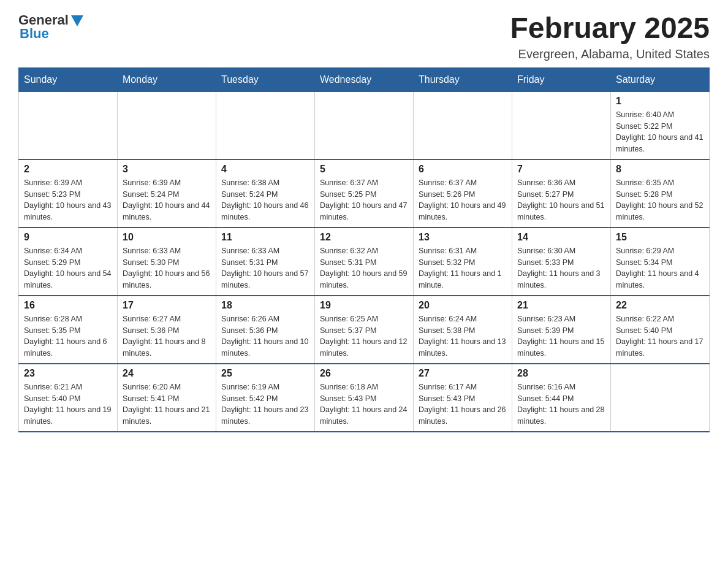 Image resolution: width=728 pixels, height=563 pixels. I want to click on logo: General Blue, so click(51, 27).